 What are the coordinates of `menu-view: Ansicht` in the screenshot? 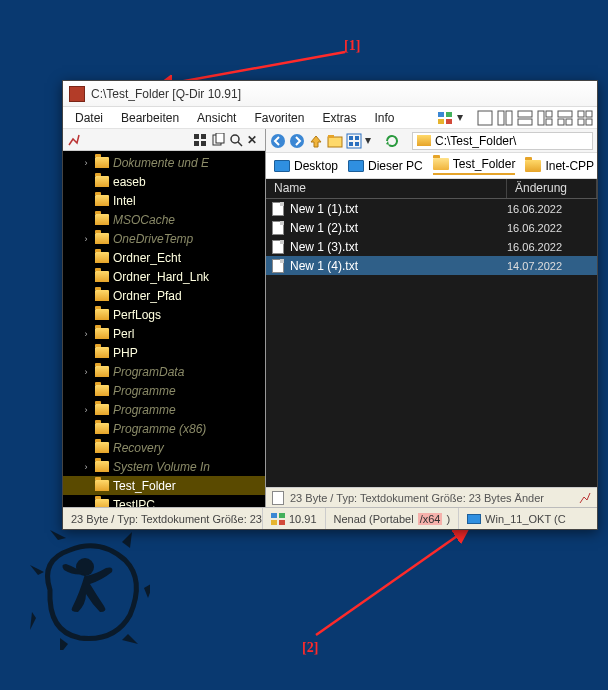 It's located at (216, 118).